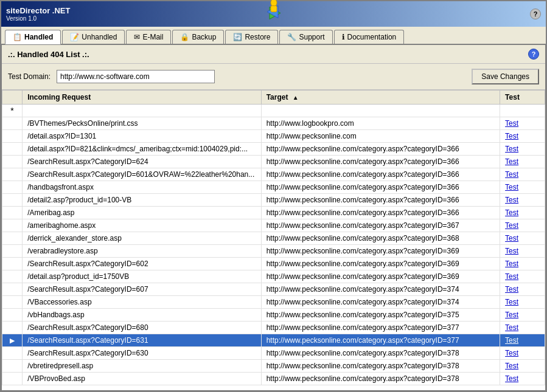  Describe the element at coordinates (142, 97) in the screenshot. I see `th-incoming: Incoming Request` at that location.